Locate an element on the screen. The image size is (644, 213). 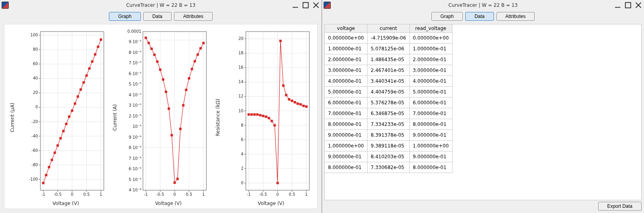
chart-log-iv: Current (A) -1-0.500.510.00019·10⁻⁵8·10⁻… is located at coordinates (160, 117).